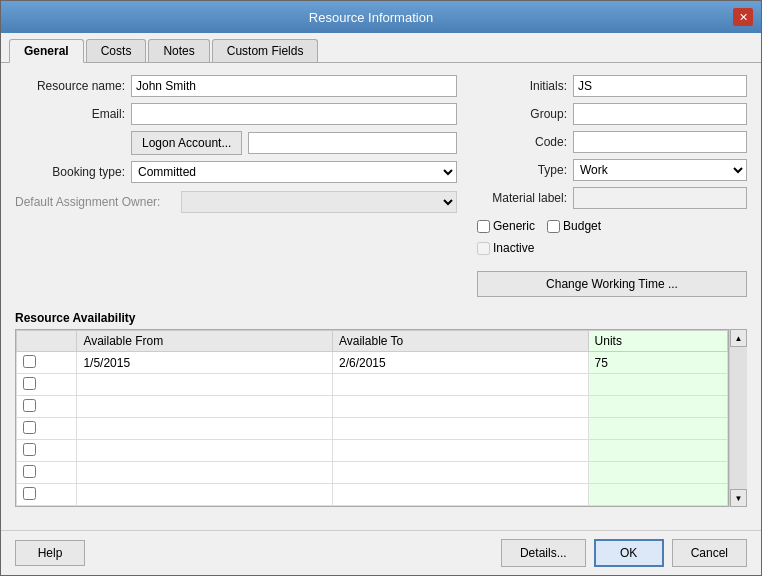  Describe the element at coordinates (236, 202) in the screenshot. I see `default-owner-row: Default Assignment Owner:` at that location.